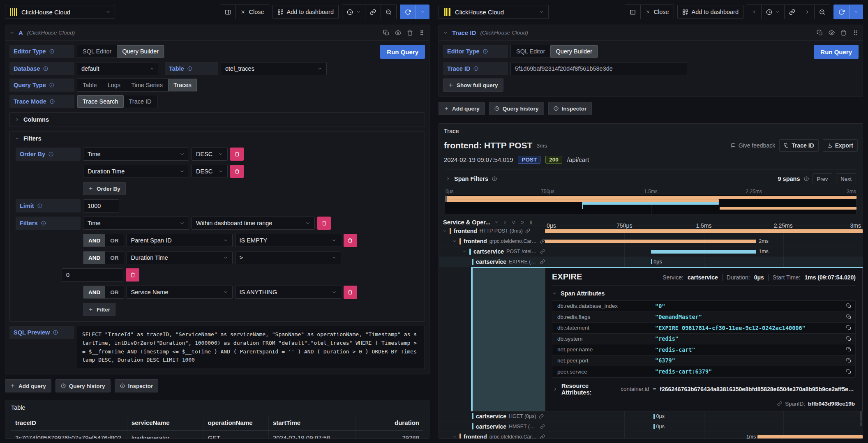 Image resolution: width=868 pixels, height=443 pixels. I want to click on query-type-traces: Traces, so click(182, 85).